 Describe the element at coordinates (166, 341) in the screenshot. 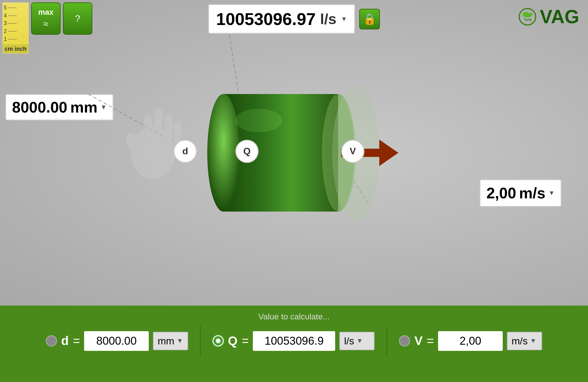

I see `d-unit-text: mm` at that location.